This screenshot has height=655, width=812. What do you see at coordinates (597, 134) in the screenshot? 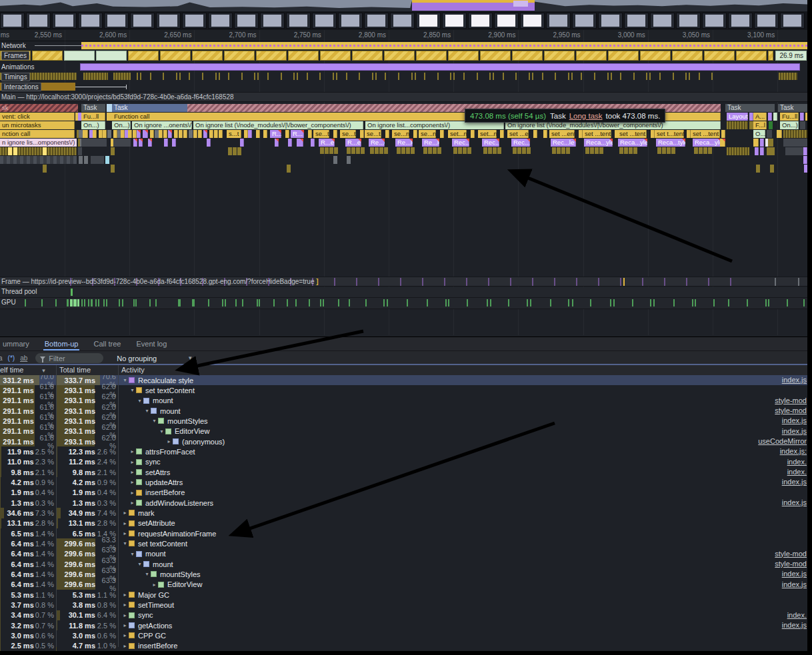
I see `flame-block: set ...tent` at bounding box center [597, 134].